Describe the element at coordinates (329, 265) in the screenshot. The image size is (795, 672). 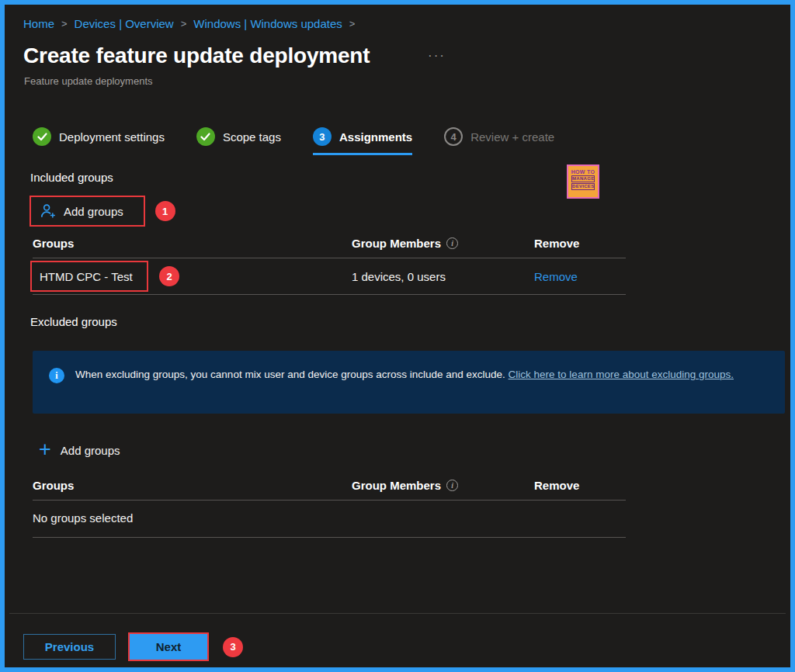
I see `included-groups-table: Groups Group Members i Remove HTMD CPC -…` at that location.